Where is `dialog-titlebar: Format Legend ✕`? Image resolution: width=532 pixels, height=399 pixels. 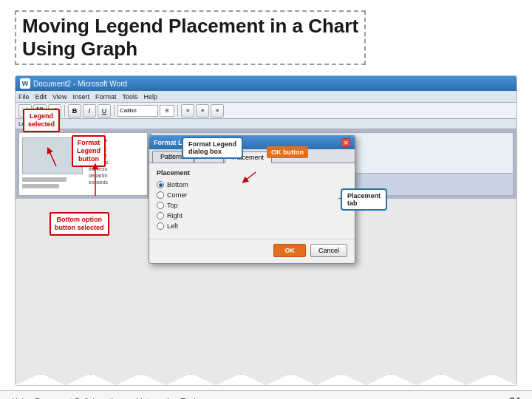 dialog-titlebar: Format Legend ✕ is located at coordinates (252, 143).